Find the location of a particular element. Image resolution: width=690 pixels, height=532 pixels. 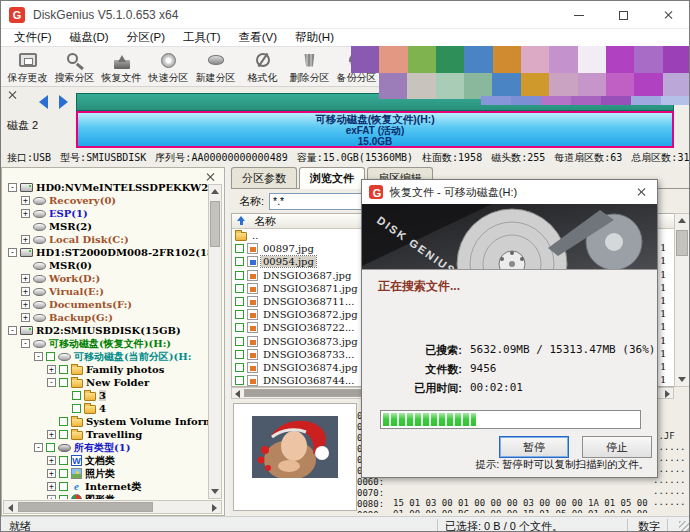

tree-item: - 可移动磁盘(恢复文件)(H:) is located at coordinates (106, 344).